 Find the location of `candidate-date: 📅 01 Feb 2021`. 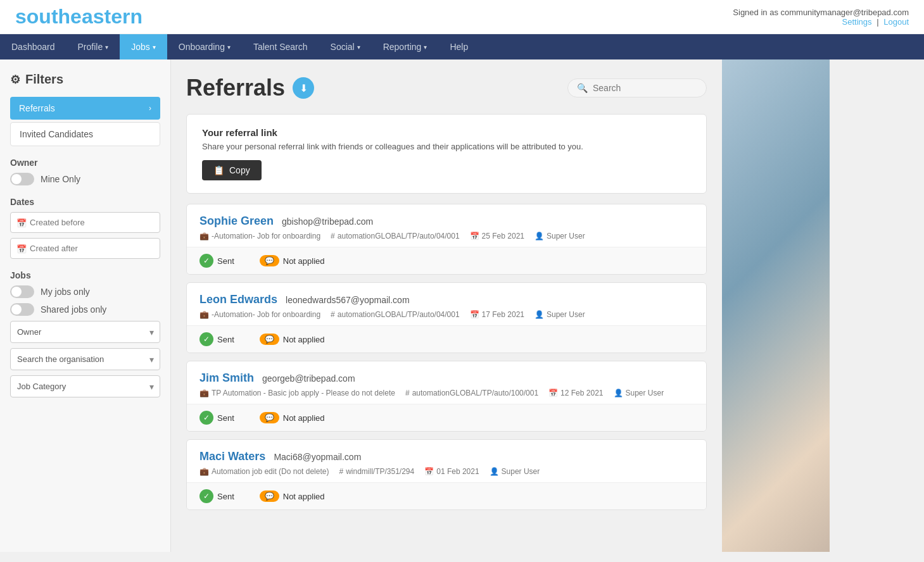

candidate-date: 📅 01 Feb 2021 is located at coordinates (452, 471).